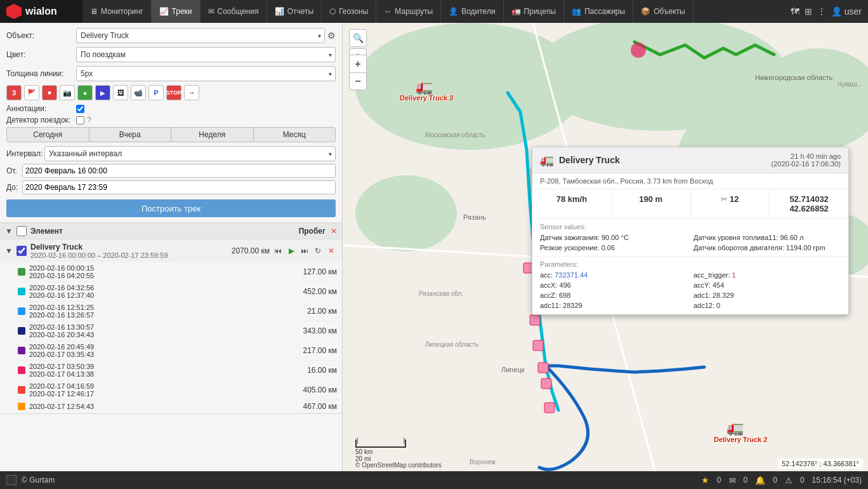  Describe the element at coordinates (171, 292) in the screenshot. I see `list-item: 2020-02-16 04:32:56 2020-02-16 12:37:40 …` at that location.